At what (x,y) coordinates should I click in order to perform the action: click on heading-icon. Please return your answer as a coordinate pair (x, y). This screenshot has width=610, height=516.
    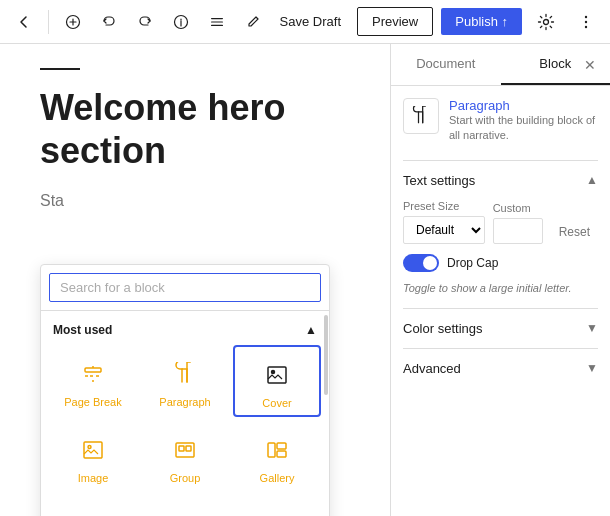
    Looking at the image, I should click on (93, 511).